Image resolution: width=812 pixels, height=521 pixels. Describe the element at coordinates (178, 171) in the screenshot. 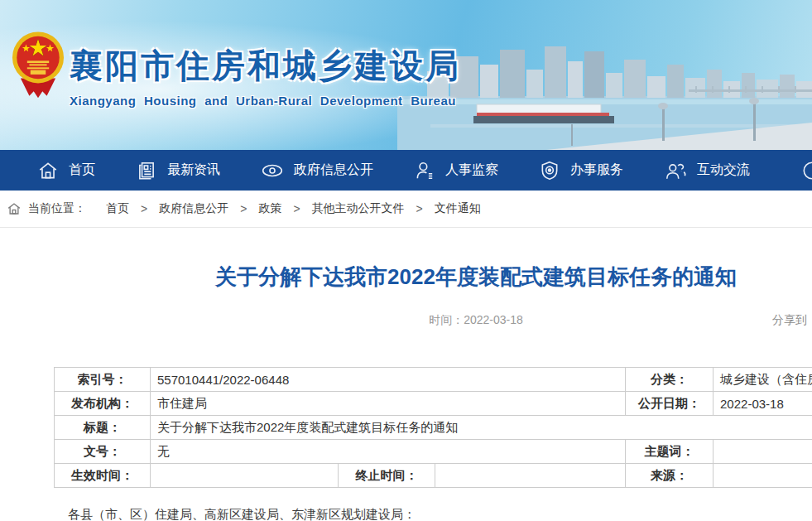

I see `nav-item-news: 最新资讯` at that location.